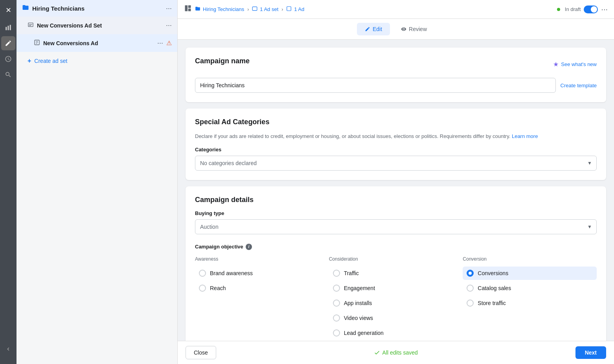 The image size is (614, 364). What do you see at coordinates (575, 64) in the screenshot?
I see `see-whats-new-button: ★ See what's new` at bounding box center [575, 64].